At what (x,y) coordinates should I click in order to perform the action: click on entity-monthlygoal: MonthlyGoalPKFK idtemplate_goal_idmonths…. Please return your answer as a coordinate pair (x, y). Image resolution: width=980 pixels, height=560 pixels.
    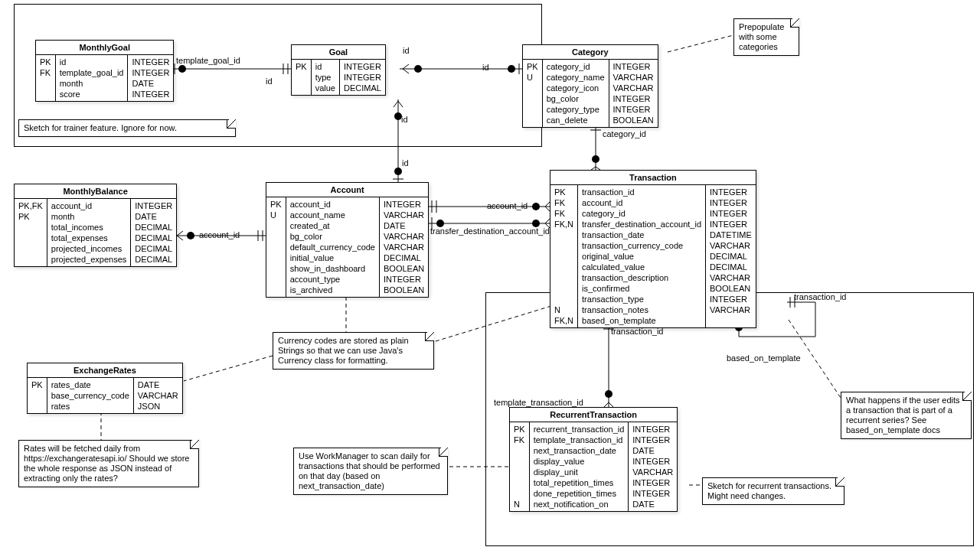
    Looking at the image, I should click on (104, 70).